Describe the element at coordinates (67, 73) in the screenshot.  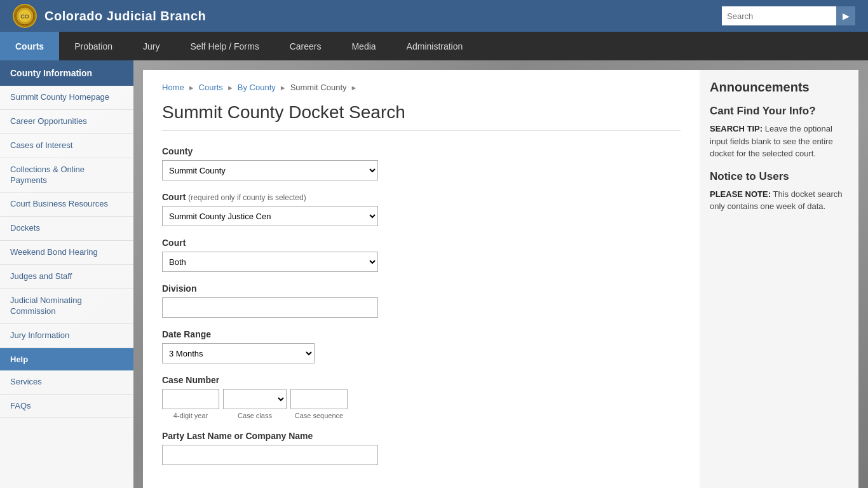
I see `sidebar-header: County Information` at that location.